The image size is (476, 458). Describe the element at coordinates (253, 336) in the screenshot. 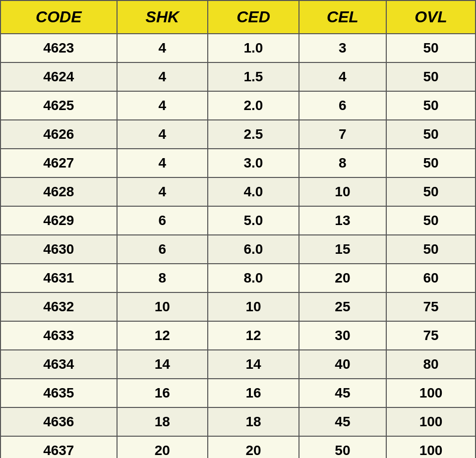

I see `cell-ced: 12` at that location.